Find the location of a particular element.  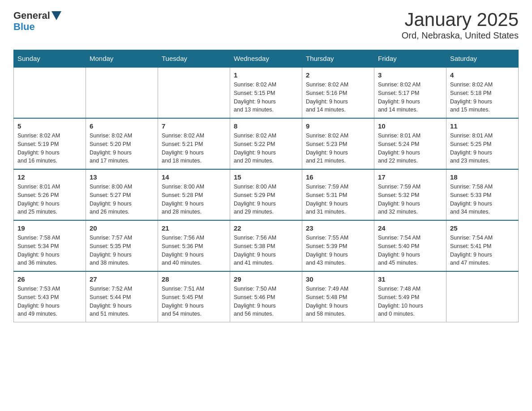

day-info: Sunrise: 8:02 AM Sunset: 5:15 PM Dayligh… is located at coordinates (266, 98).